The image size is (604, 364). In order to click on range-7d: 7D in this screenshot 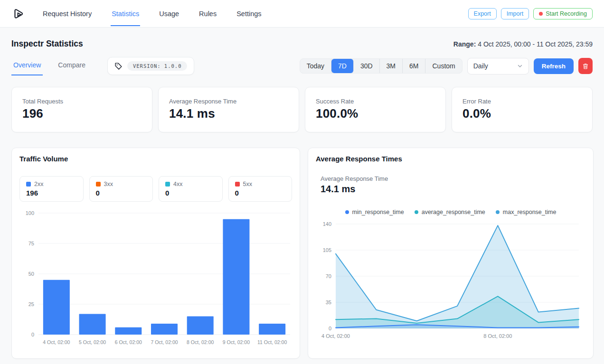, I will do `click(343, 66)`.